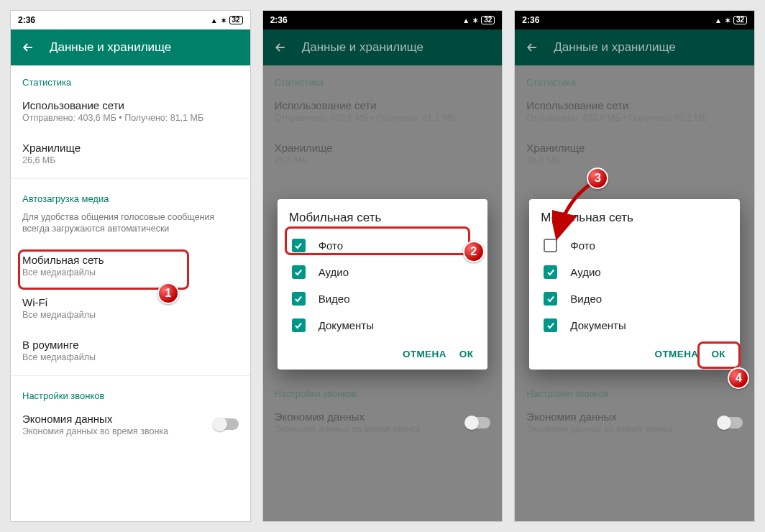 Image resolution: width=765 pixels, height=532 pixels. What do you see at coordinates (131, 351) in the screenshot?
I see `item-roaming: В роуминге Все медиафайлы` at bounding box center [131, 351].